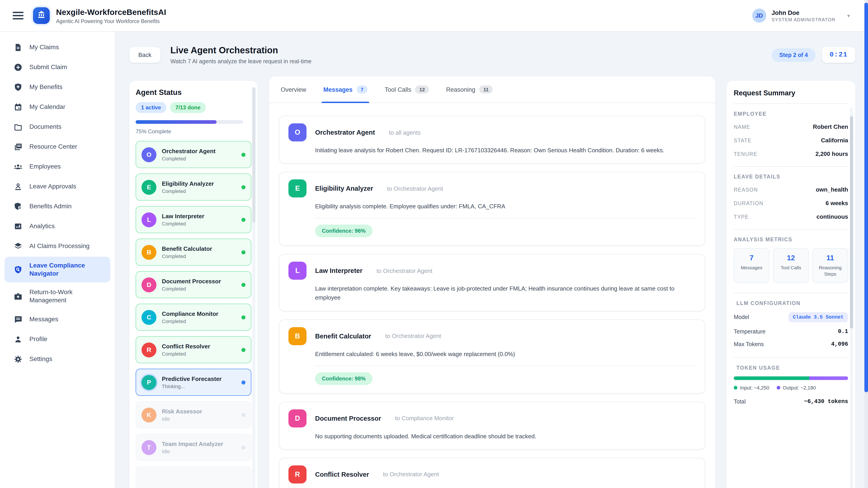  What do you see at coordinates (866, 244) in the screenshot?
I see `page-scrollbar` at bounding box center [866, 244].